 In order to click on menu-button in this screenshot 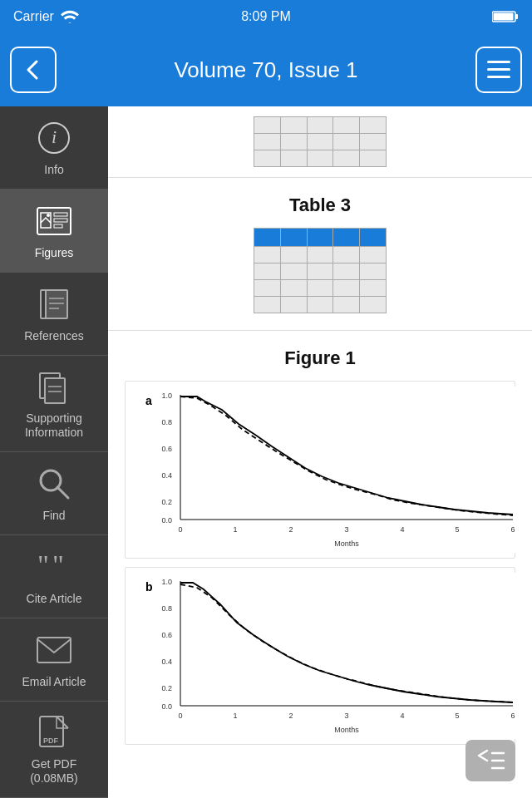, I will do `click(499, 70)`.